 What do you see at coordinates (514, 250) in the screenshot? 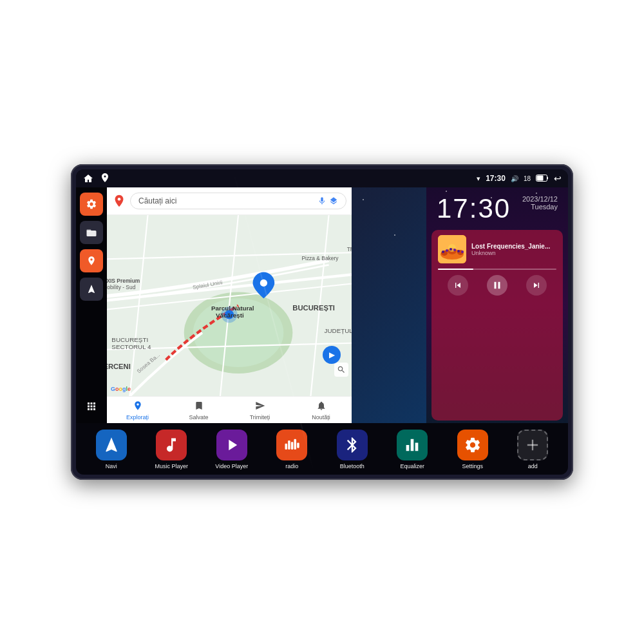
I see `music-text: Lost Frequencies_Janie... Unknown` at bounding box center [514, 250].